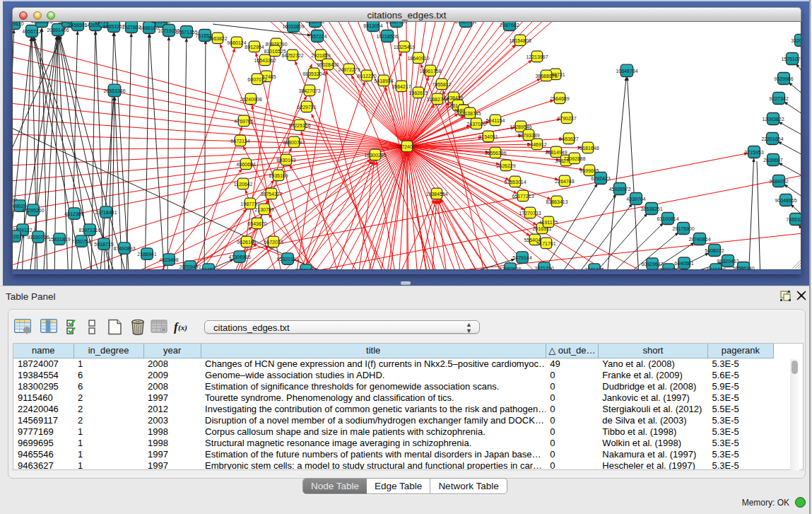 Image resolution: width=812 pixels, height=514 pixels. I want to click on svg-text: 5171761, so click(546, 243).